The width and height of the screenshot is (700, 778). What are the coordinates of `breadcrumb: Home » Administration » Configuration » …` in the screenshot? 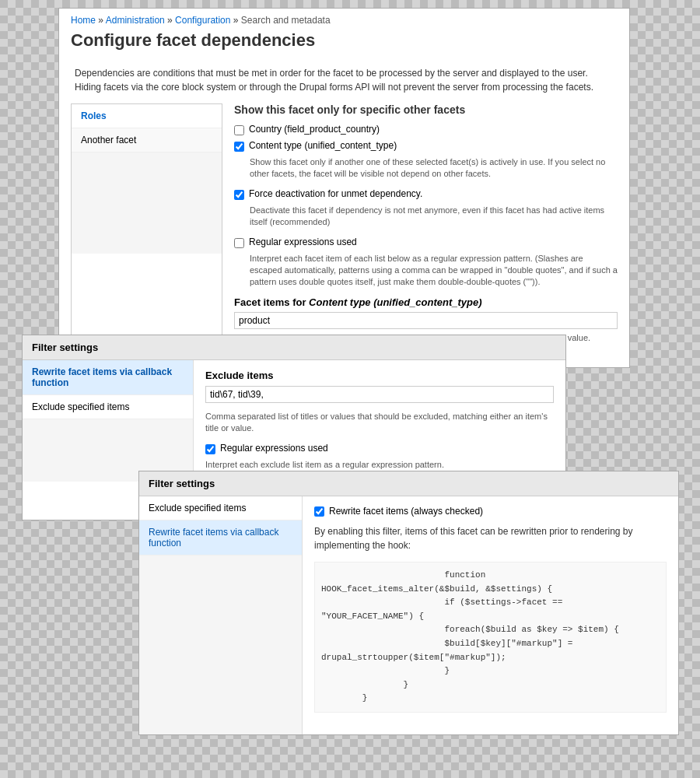 It's located at (344, 19).